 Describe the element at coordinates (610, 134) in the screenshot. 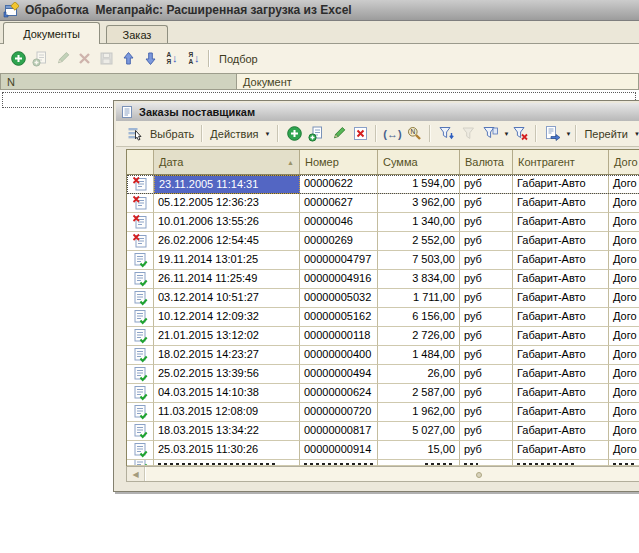

I see `goto-button: Перейти▼` at that location.